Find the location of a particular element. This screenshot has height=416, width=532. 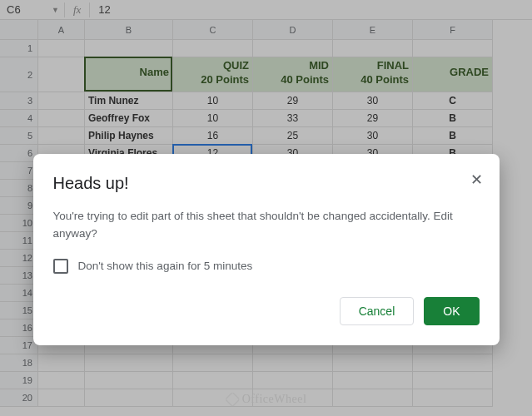

logo-icon is located at coordinates (232, 399).